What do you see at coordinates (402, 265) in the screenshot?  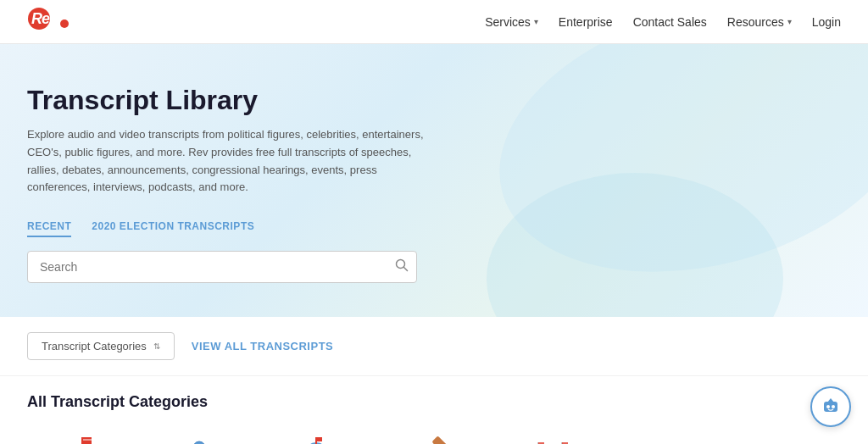 I see `search-icon` at bounding box center [402, 265].